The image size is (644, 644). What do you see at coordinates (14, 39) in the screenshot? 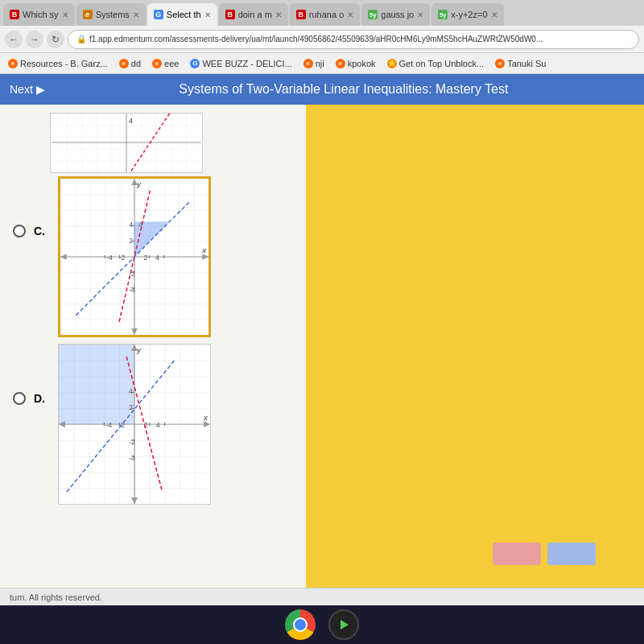
I see `back-button: ←` at bounding box center [14, 39].